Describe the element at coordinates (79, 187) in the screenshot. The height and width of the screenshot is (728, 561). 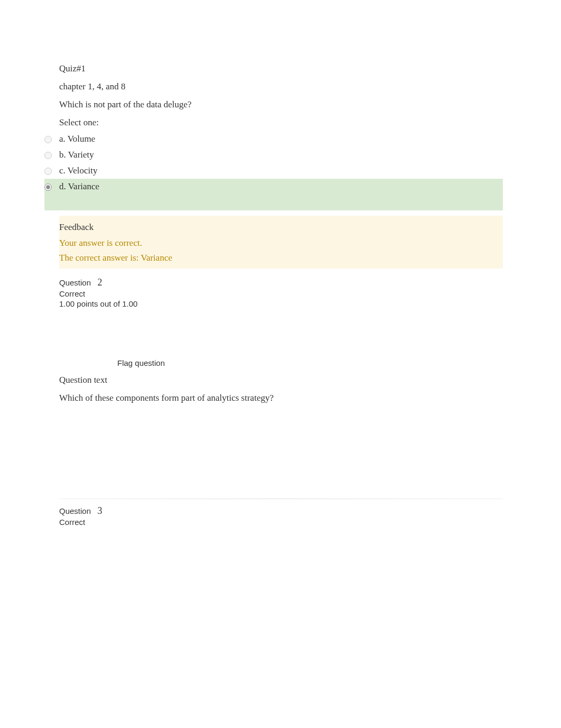
I see `option-text: d. Variance` at that location.